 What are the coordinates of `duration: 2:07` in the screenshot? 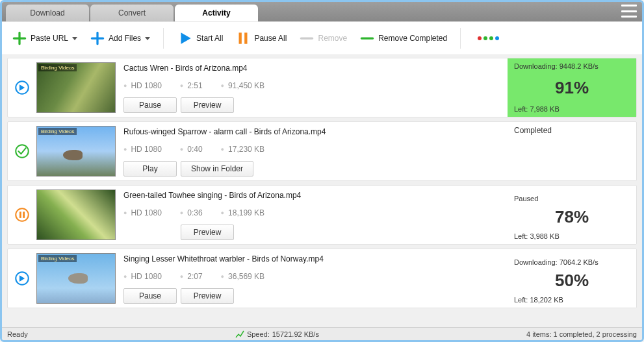 It's located at (191, 276).